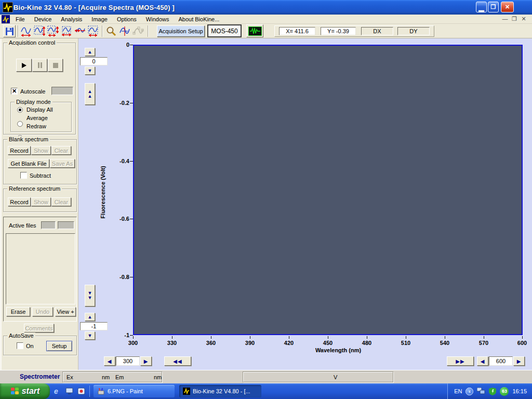 This screenshot has width=532, height=399. I want to click on y-axis-label: Fluorescence (Volt), so click(103, 192).